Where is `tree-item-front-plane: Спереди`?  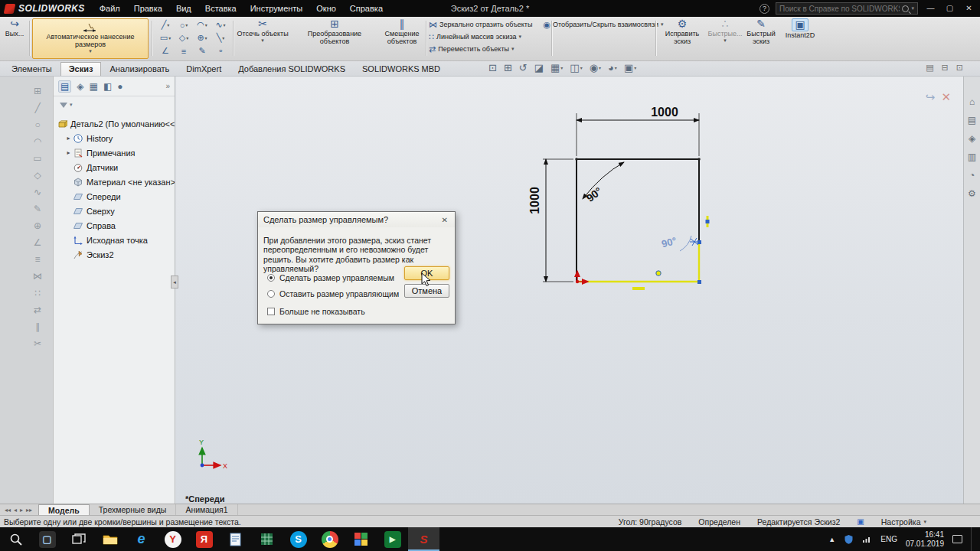 tree-item-front-plane: Спереди is located at coordinates (114, 196).